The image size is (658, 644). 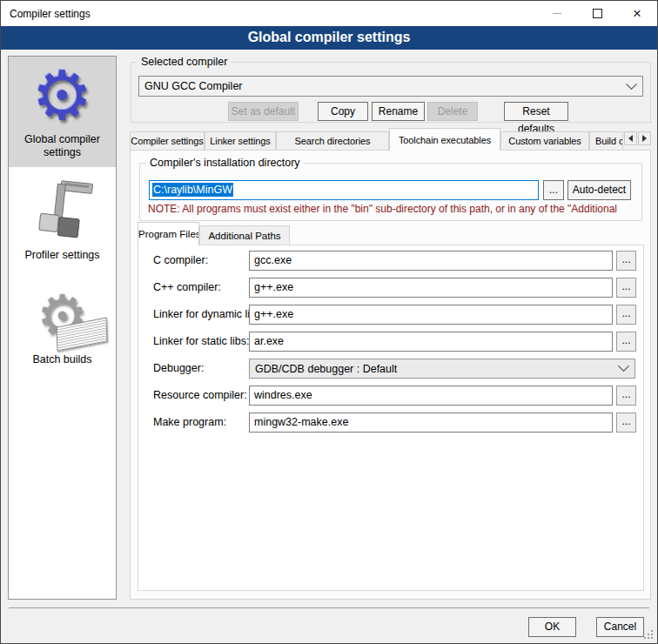 I want to click on debugger-select: GDB/CDB debugger : Default, so click(x=442, y=369).